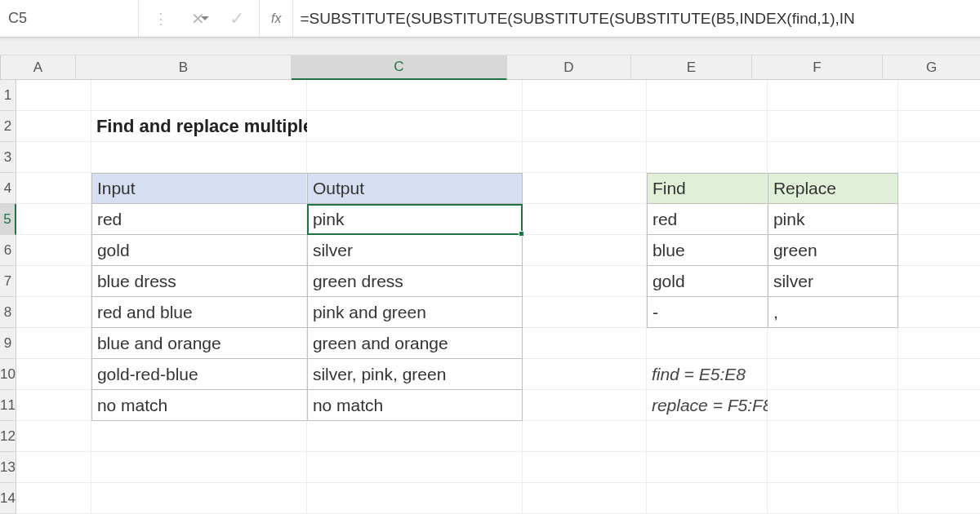 This screenshot has width=980, height=514. Describe the element at coordinates (833, 312) in the screenshot. I see `cell-F8: ,` at that location.